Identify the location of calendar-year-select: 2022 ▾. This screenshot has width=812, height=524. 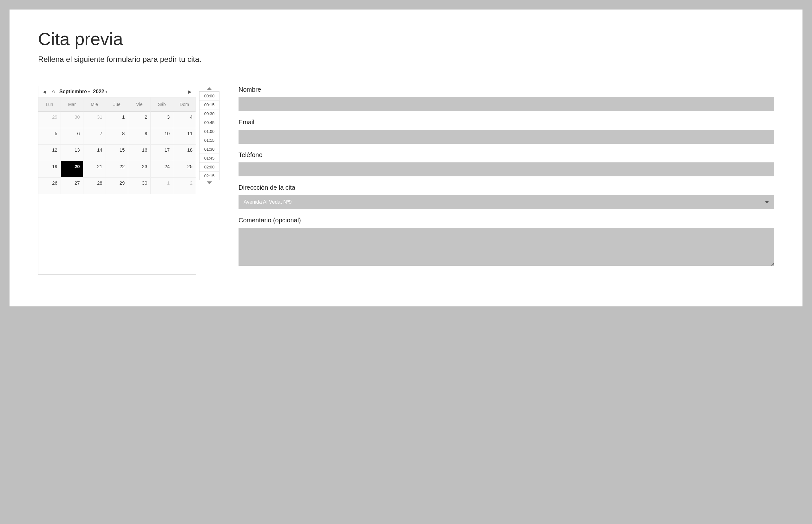
(100, 92).